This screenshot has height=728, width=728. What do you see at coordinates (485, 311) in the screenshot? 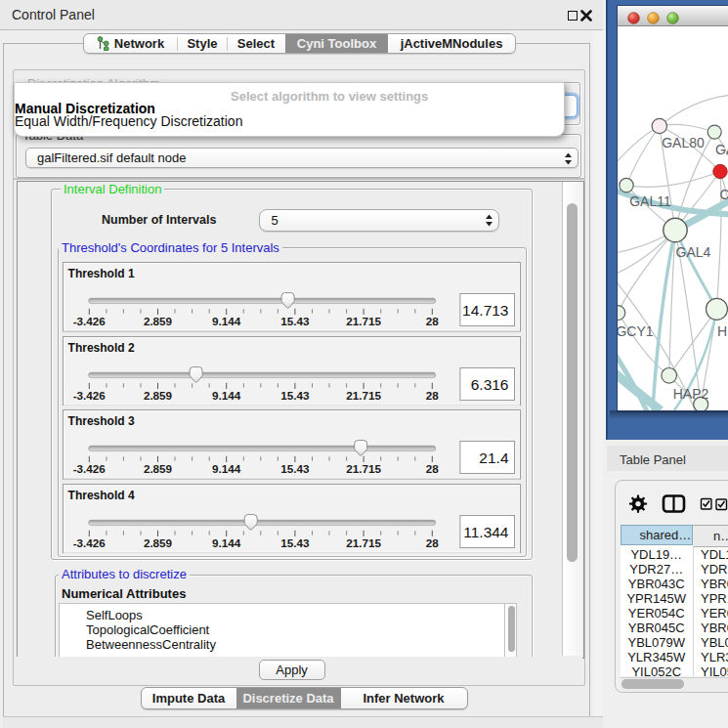
I see `svg-text: 14.713` at bounding box center [485, 311].